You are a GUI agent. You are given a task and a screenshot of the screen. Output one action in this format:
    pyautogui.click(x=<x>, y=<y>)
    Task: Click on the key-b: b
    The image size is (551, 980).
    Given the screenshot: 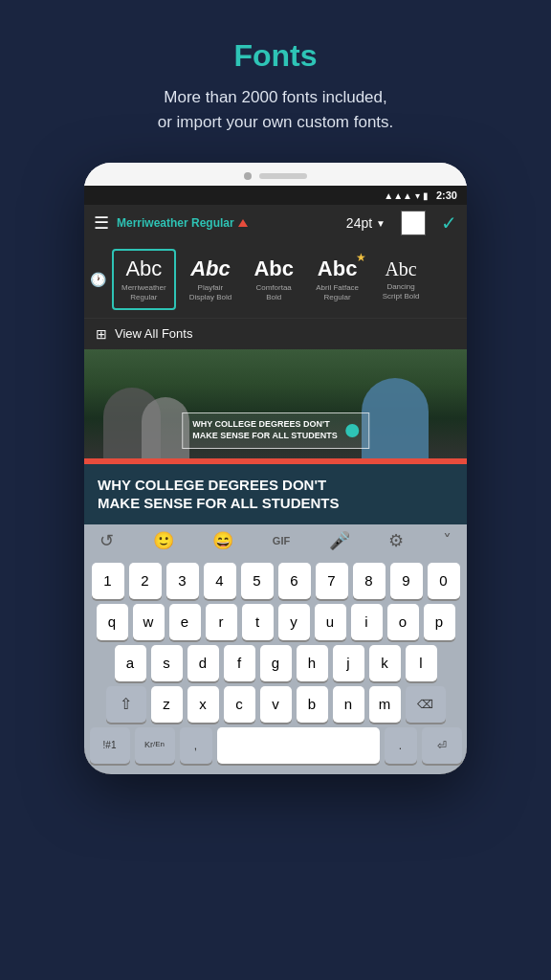 What is the action you would take?
    pyautogui.click(x=312, y=704)
    